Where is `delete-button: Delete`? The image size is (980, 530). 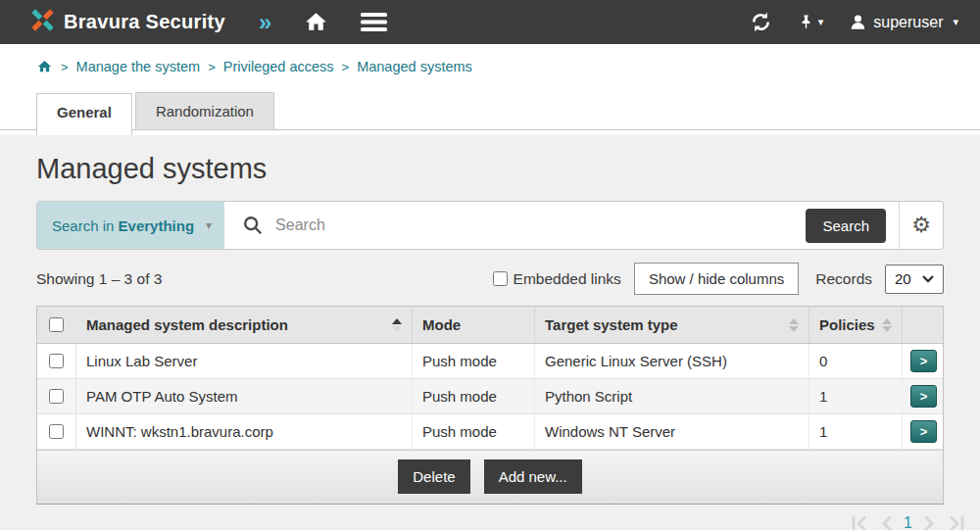 delete-button: Delete is located at coordinates (433, 476).